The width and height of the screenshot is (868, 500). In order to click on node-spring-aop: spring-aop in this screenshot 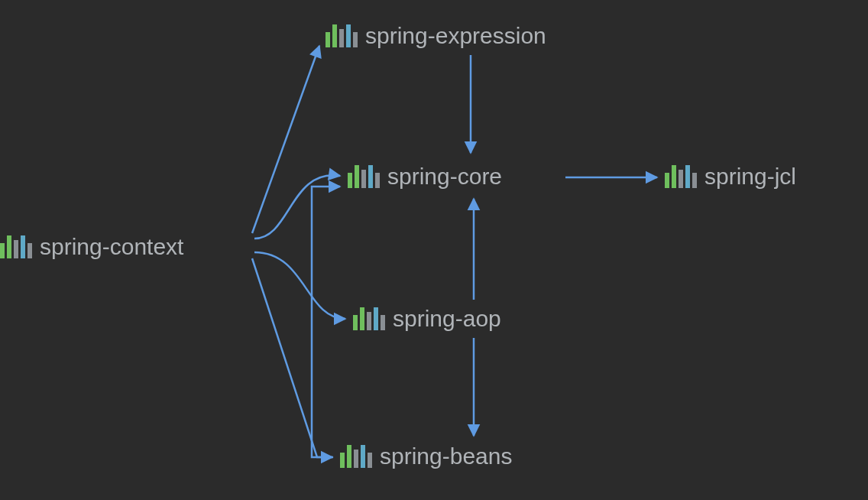, I will do `click(427, 319)`.